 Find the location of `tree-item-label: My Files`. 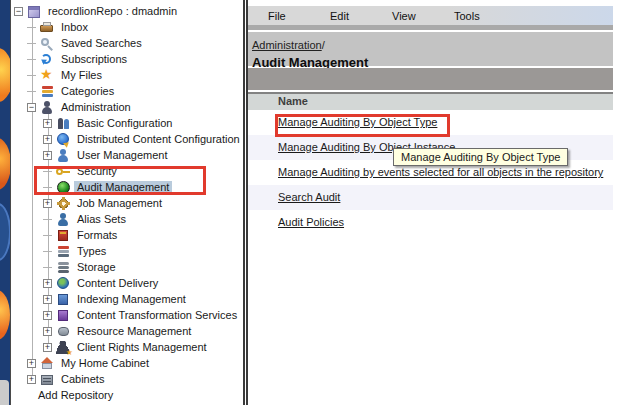

tree-item-label: My Files is located at coordinates (82, 75).